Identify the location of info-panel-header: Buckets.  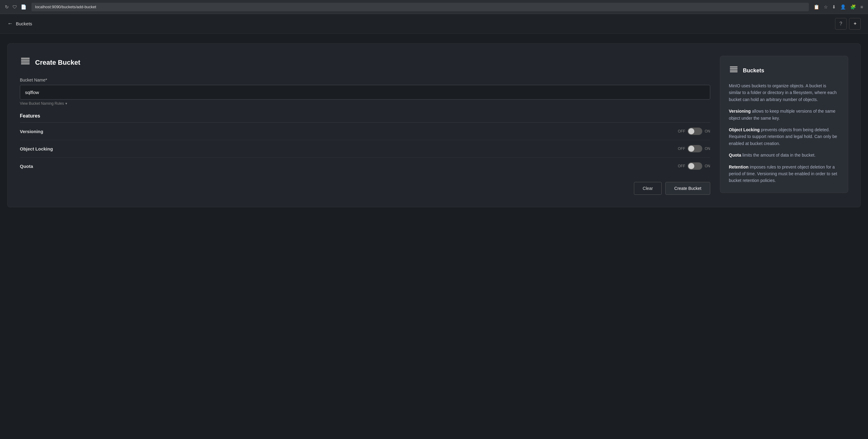
(784, 70).